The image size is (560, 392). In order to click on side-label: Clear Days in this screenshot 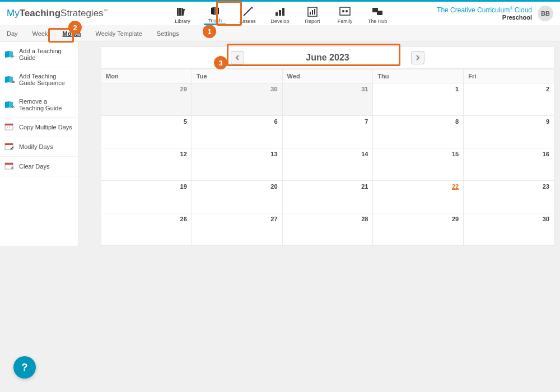, I will do `click(34, 166)`.